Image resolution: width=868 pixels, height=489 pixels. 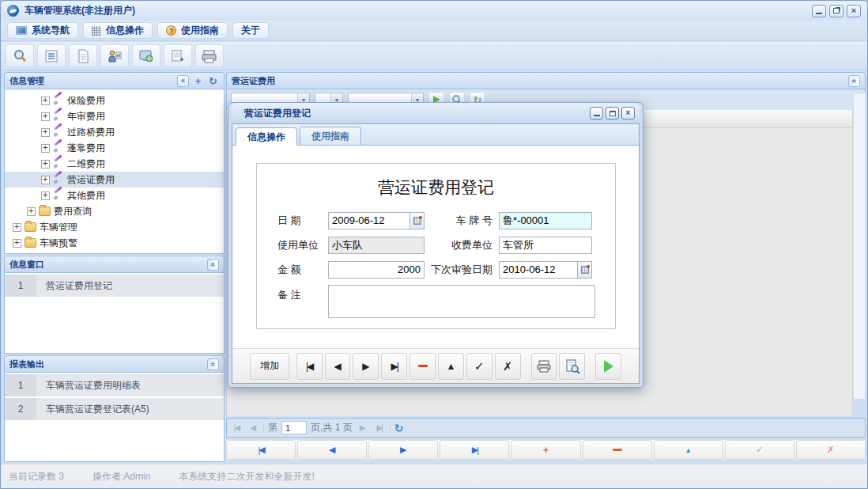 What do you see at coordinates (332, 449) in the screenshot?
I see `prev-record-button: ◀` at bounding box center [332, 449].